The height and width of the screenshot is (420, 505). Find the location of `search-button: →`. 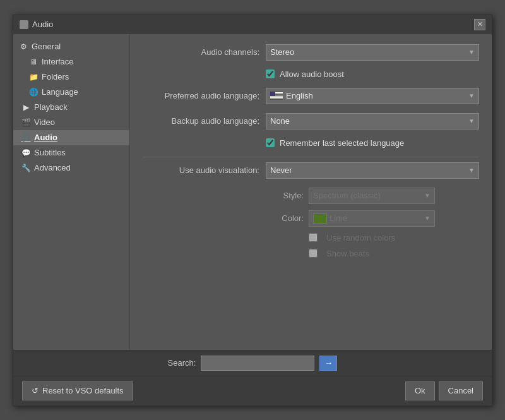

search-button: → is located at coordinates (328, 363).